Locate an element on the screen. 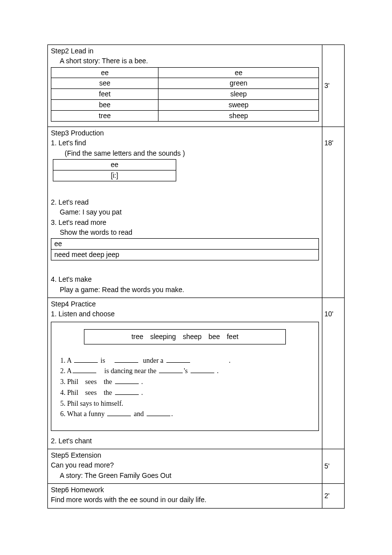  step5-row: Step5 Extension Can you read more? A sto… is located at coordinates (196, 467).